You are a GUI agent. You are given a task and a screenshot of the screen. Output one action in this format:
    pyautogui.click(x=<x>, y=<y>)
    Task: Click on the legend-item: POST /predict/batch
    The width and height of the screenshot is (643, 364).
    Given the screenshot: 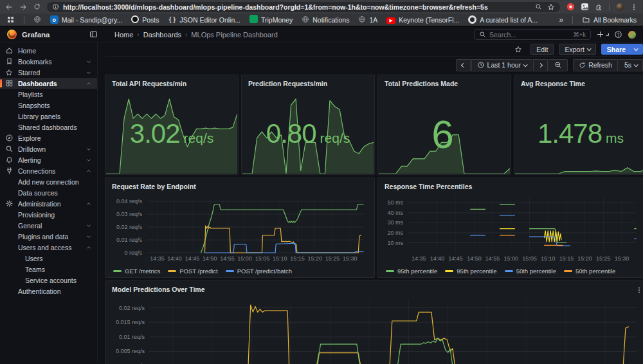 What is the action you would take?
    pyautogui.click(x=258, y=271)
    